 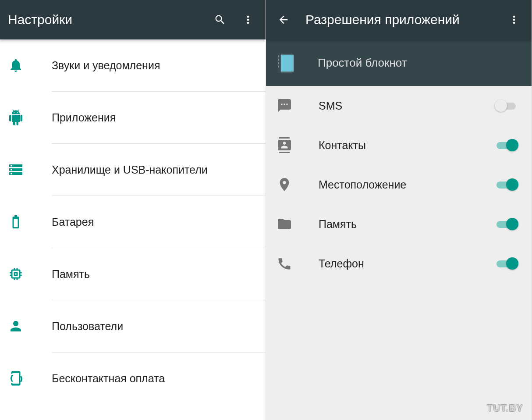 What do you see at coordinates (159, 170) in the screenshot?
I see `settings-item-label: Хранилище и USB-накопители` at bounding box center [159, 170].